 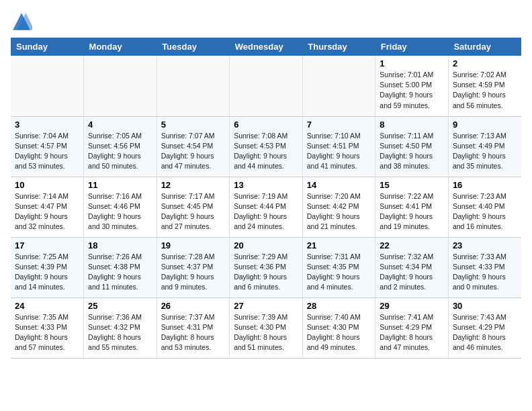 I want to click on day-number: 26, so click(x=193, y=306).